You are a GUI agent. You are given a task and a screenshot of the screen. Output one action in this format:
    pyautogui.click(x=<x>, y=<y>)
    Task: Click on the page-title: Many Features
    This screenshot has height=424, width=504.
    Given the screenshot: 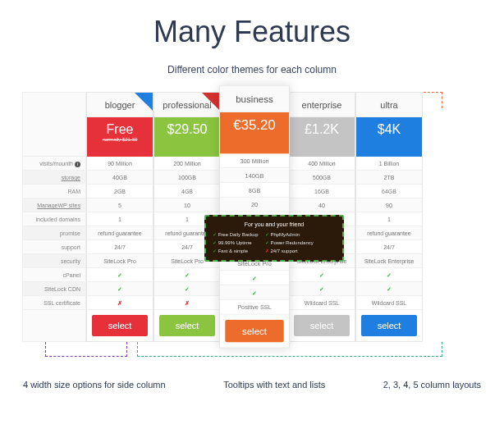 What is the action you would take?
    pyautogui.click(x=252, y=32)
    